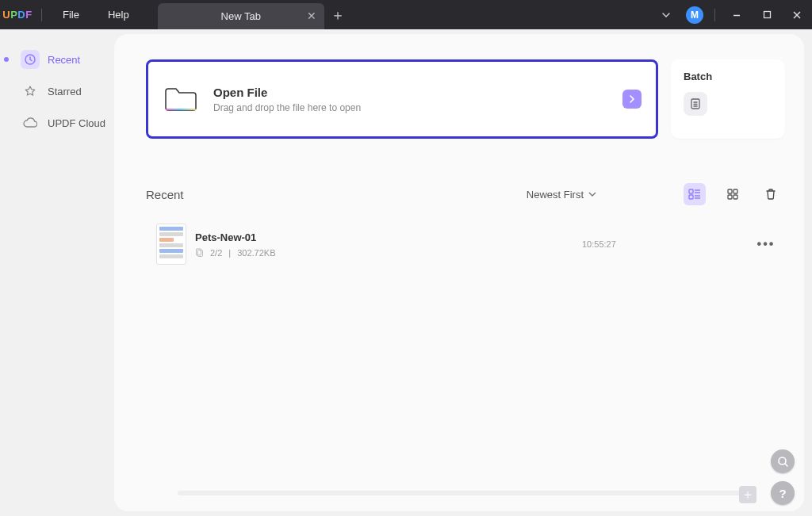  Describe the element at coordinates (63, 59) in the screenshot. I see `sidebar-item-recent: Recent` at that location.